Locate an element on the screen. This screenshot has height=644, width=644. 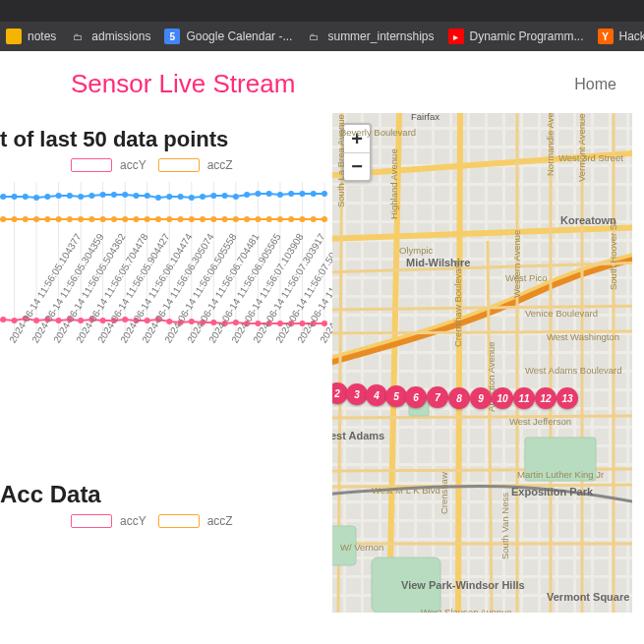
bookmark-admissions: 🗀admissions is located at coordinates (110, 36).